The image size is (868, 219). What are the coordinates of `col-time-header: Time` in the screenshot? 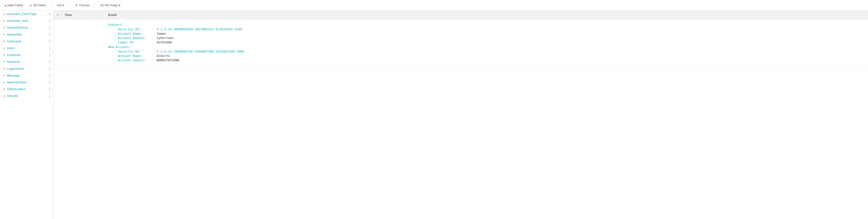 It's located at (86, 15).